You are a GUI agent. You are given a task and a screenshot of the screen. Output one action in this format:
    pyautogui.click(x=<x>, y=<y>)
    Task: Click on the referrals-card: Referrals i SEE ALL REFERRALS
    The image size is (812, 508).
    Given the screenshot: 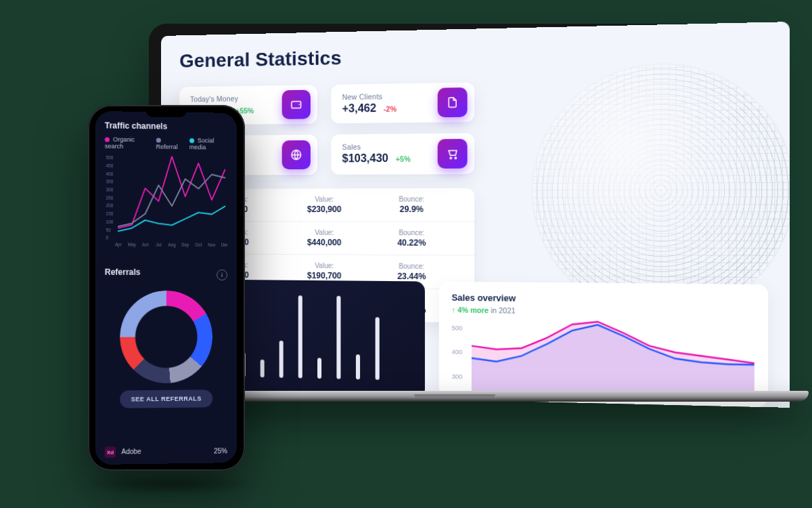 What is the action you would take?
    pyautogui.click(x=166, y=338)
    